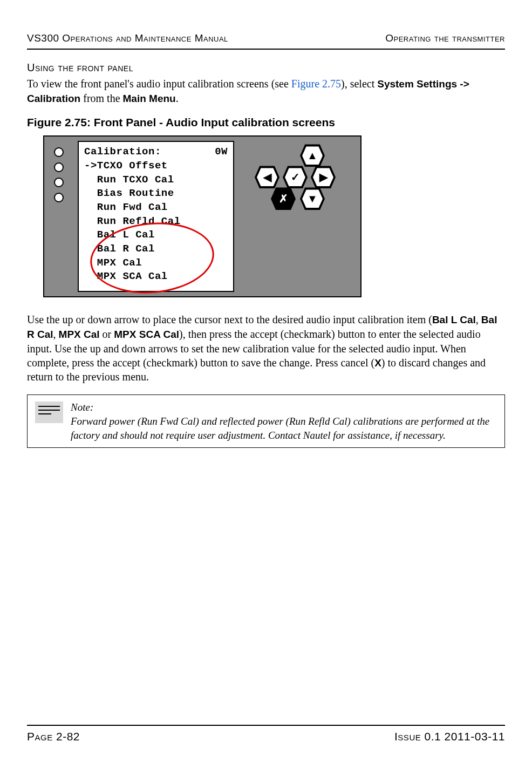 The height and width of the screenshot is (769, 532). What do you see at coordinates (156, 180) in the screenshot?
I see `lcd-item: Run TCXO Cal` at bounding box center [156, 180].